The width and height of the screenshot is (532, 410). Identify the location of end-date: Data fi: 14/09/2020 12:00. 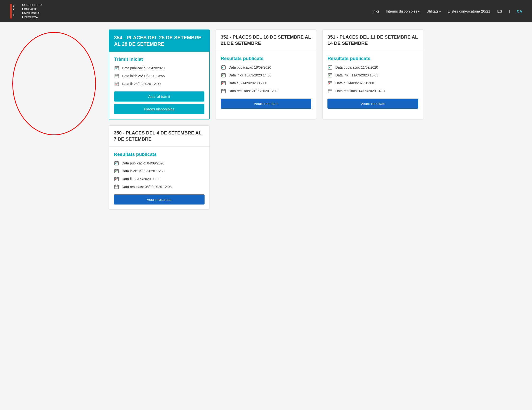
(355, 83).